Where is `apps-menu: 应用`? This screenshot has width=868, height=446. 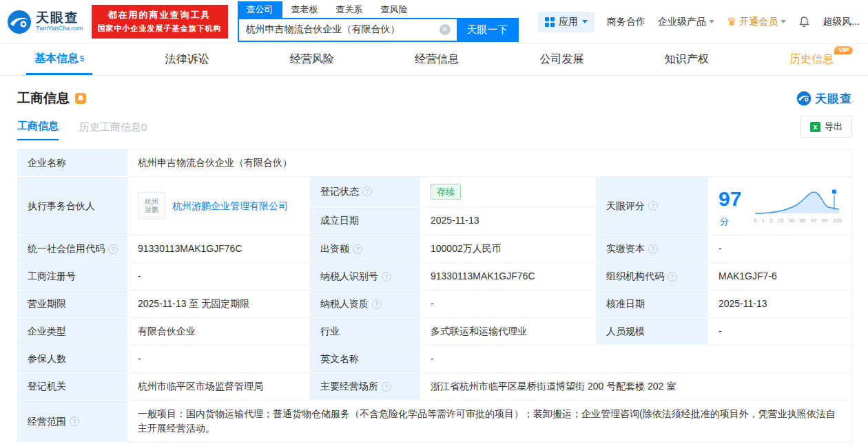
apps-menu: 应用 is located at coordinates (566, 22).